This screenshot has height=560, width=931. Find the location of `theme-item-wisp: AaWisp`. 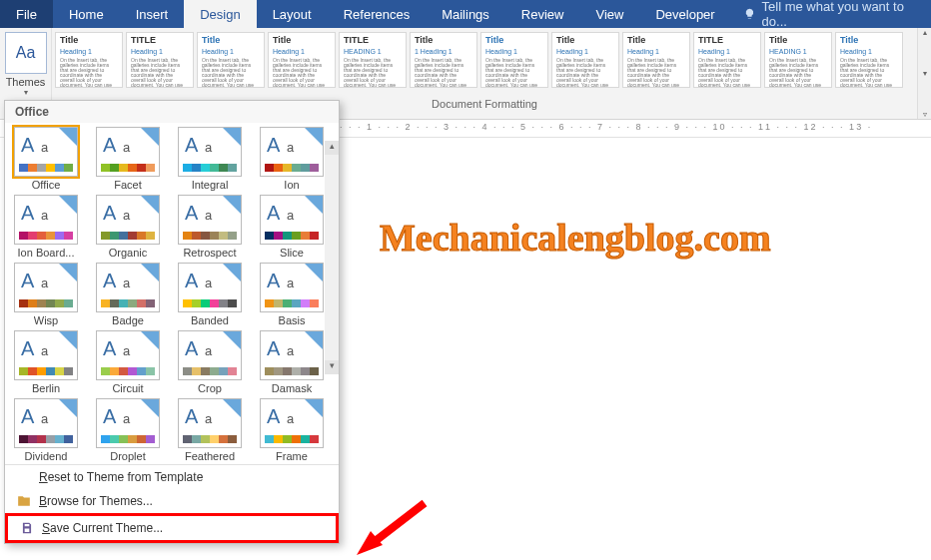

theme-item-wisp: AaWisp is located at coordinates (46, 294).